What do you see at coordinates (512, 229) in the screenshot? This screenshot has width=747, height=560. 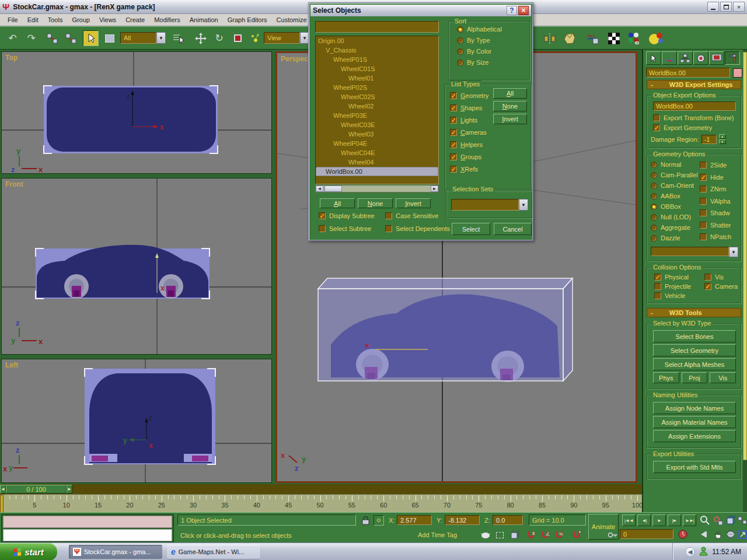 I see `cancel-button: Cancel` at bounding box center [512, 229].